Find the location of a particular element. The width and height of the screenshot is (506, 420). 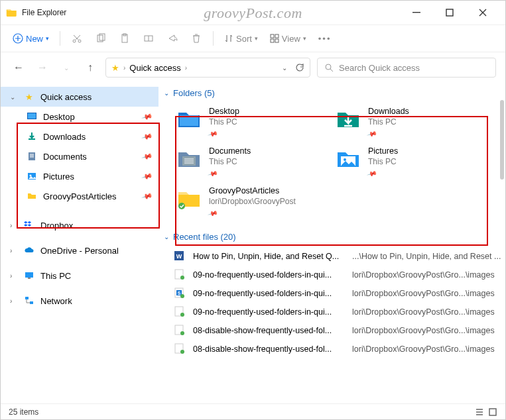

scrollbar-thumb is located at coordinates (502, 140).